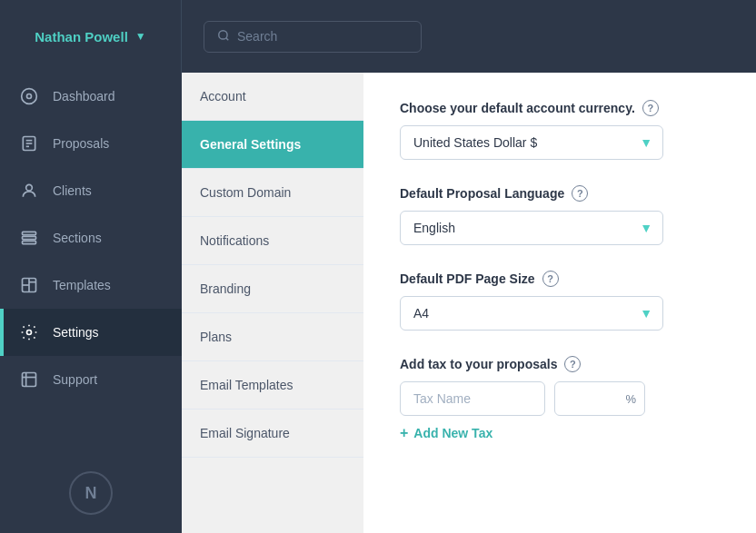  I want to click on tax-label-row: Add tax to your proposals ?, so click(560, 364).